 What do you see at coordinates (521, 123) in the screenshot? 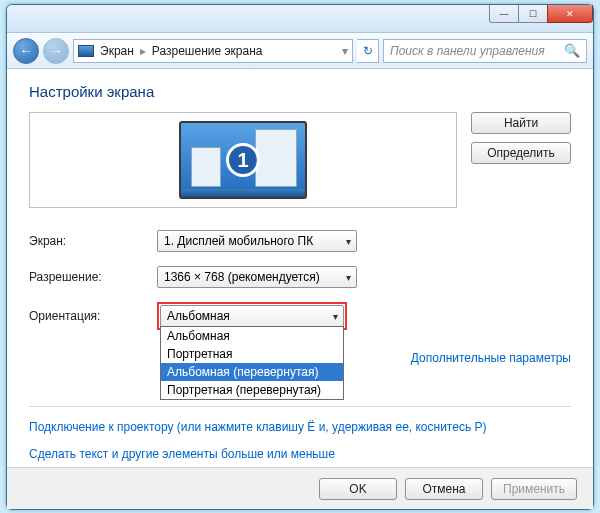
I see `find-button: Найти` at bounding box center [521, 123].